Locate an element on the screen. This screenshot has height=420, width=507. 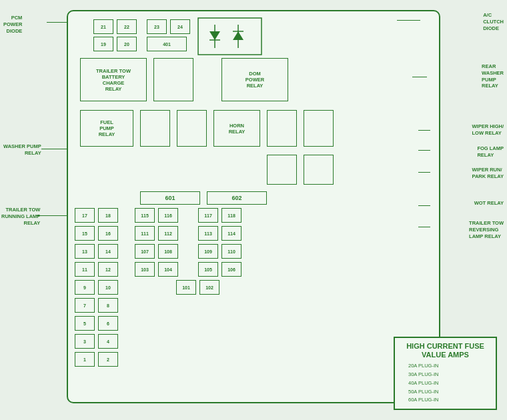
trailer-rev-line is located at coordinates (424, 227).